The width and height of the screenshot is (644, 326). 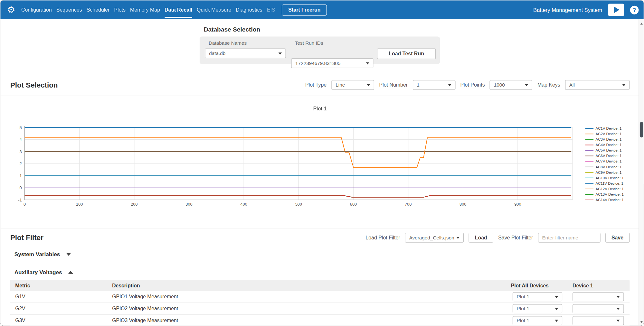 I want to click on plot-points-value: 1000, so click(x=499, y=85).